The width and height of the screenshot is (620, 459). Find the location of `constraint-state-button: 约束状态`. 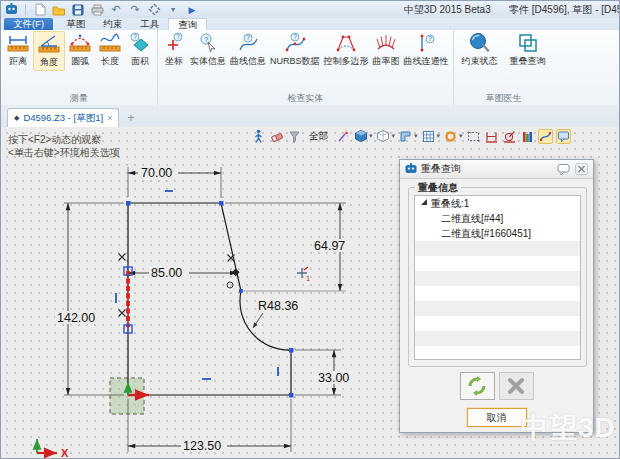

constraint-state-button: 约束状态 is located at coordinates (480, 50).